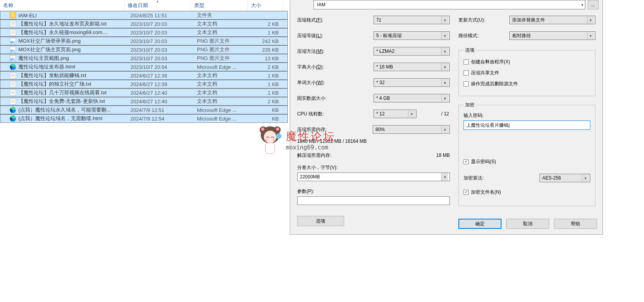 The height and width of the screenshot is (302, 644). What do you see at coordinates (144, 93) in the screenshot?
I see `file-row: 【魔性论坛】几十万部视频在线观看.txt2024/6/27 12:40文本文档1…` at bounding box center [144, 93].